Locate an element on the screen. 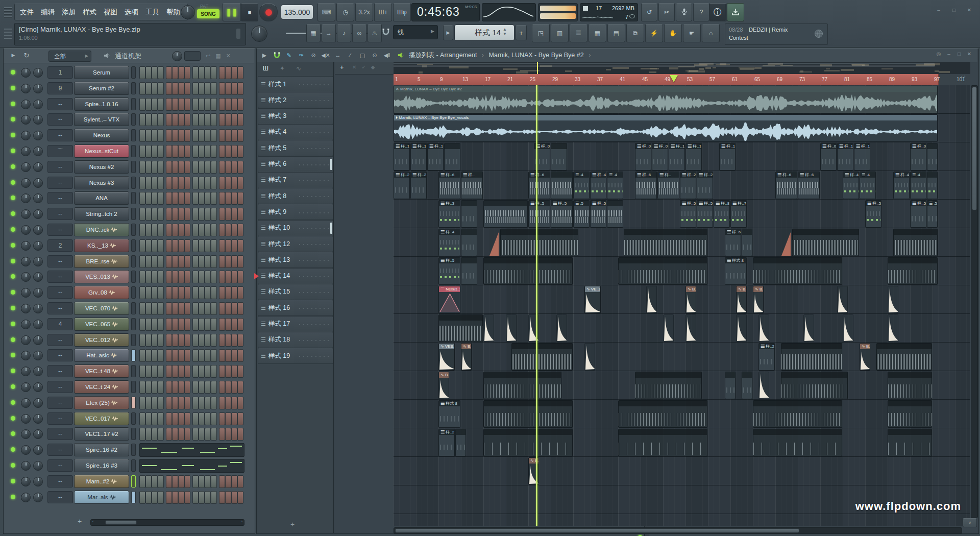 This screenshot has height=536, width=980. channel-rack-hscrollbar: ‹ › is located at coordinates (167, 523).